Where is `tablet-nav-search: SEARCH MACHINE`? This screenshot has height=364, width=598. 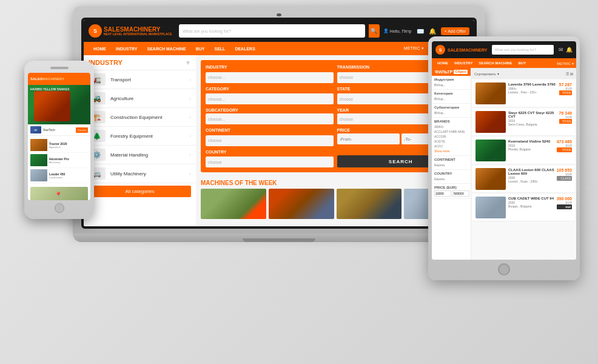 tablet-nav-search: SEARCH MACHINE is located at coordinates (495, 63).